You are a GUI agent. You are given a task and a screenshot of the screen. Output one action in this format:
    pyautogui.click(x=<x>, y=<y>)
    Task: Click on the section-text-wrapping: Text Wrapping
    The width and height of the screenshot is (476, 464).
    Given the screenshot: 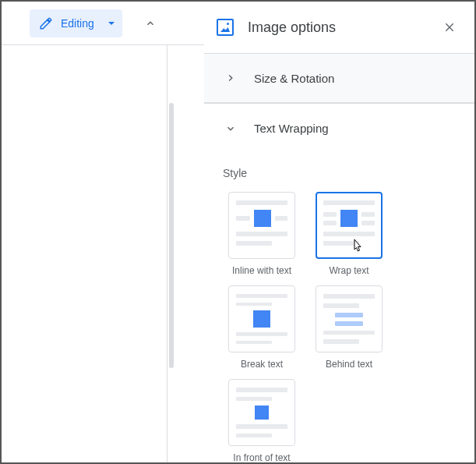 What is the action you would take?
    pyautogui.click(x=340, y=128)
    